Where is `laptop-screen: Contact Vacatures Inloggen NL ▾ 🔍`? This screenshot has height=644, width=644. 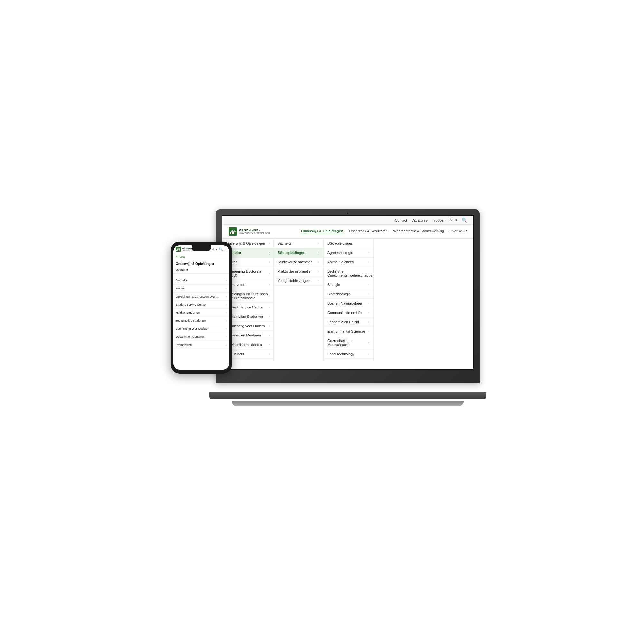 laptop-screen: Contact Vacatures Inloggen NL ▾ 🔍 is located at coordinates (348, 292).